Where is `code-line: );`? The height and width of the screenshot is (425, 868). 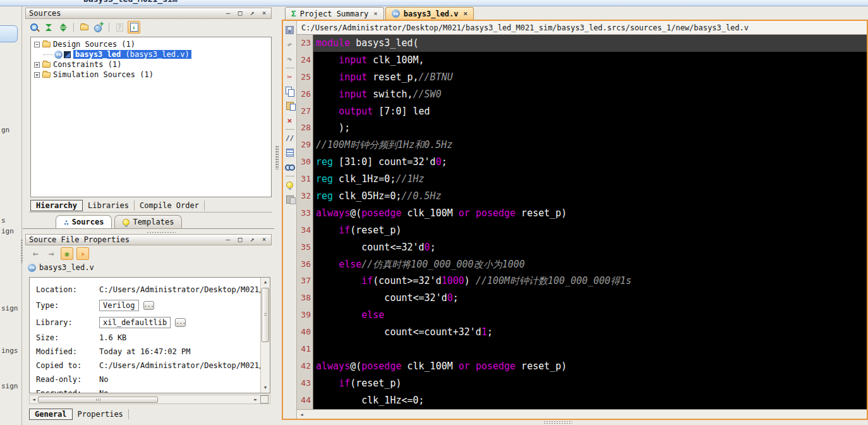
code-line: ); is located at coordinates (590, 128).